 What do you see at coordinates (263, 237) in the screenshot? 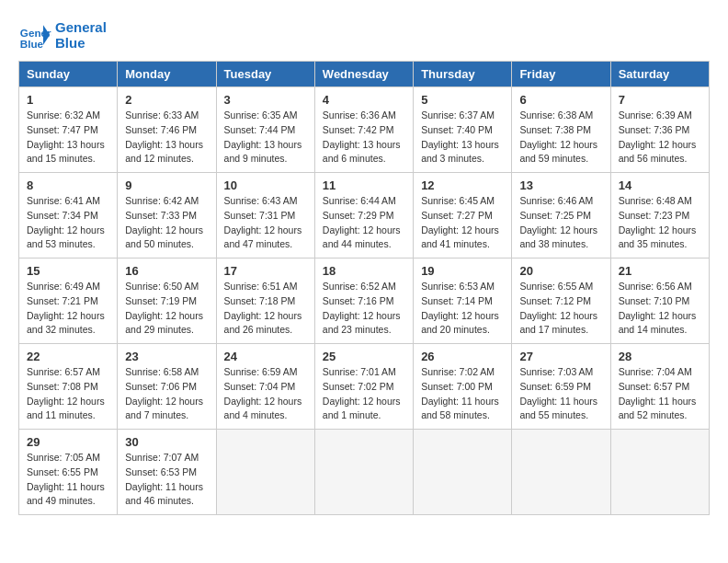
I see `daylight-text: Daylight: 12 hours and 47 minutes.` at bounding box center [263, 237].